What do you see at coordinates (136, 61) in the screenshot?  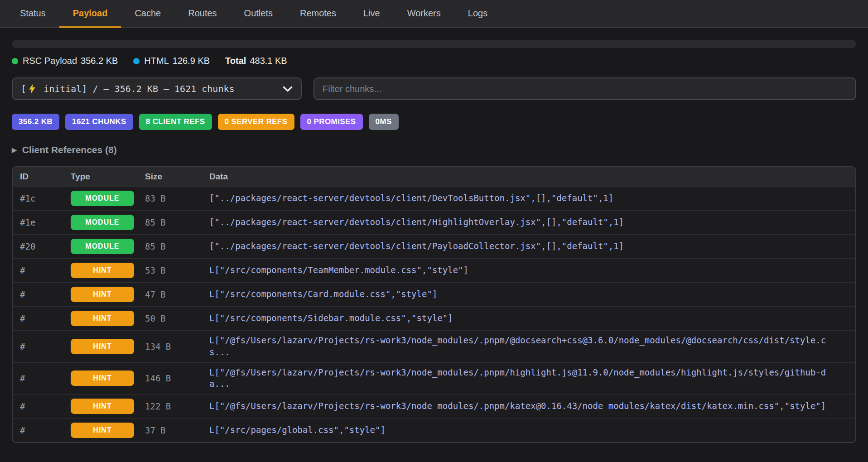 I see `html-dot-icon` at bounding box center [136, 61].